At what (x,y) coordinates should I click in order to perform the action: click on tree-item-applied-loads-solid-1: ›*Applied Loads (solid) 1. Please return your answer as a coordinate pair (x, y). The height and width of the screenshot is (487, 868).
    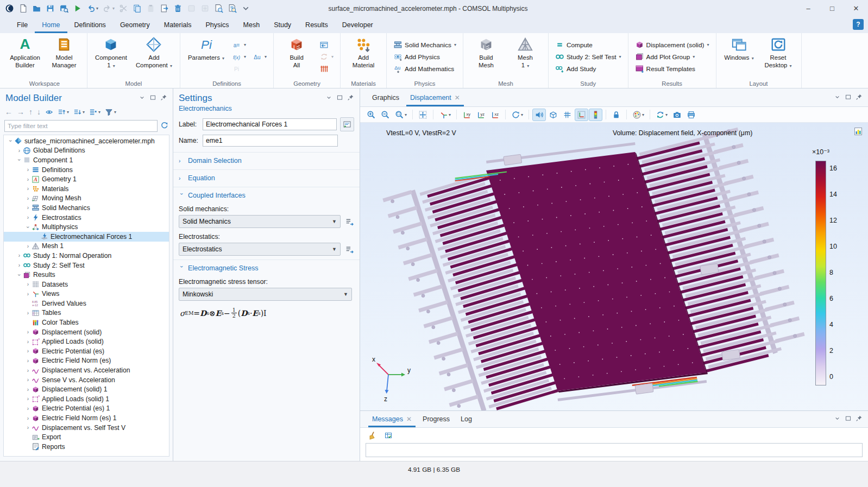
    Looking at the image, I should click on (86, 399).